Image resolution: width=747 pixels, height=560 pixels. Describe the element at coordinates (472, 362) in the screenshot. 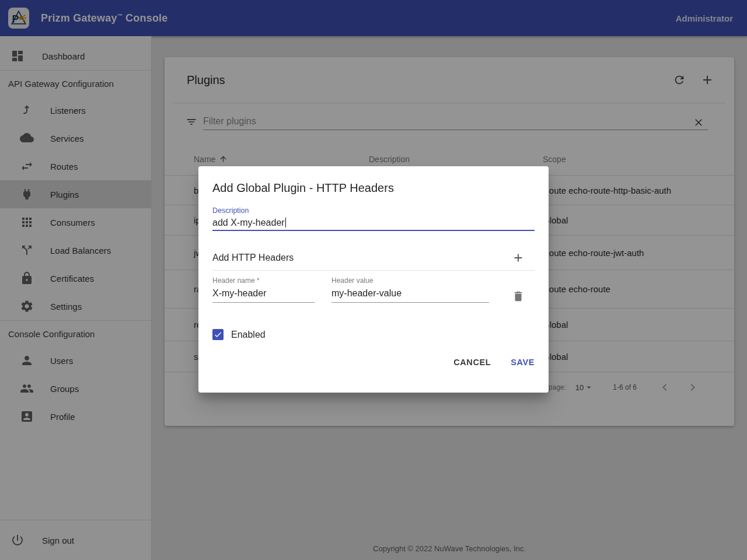

I see `cancel-button: CANCEL` at that location.